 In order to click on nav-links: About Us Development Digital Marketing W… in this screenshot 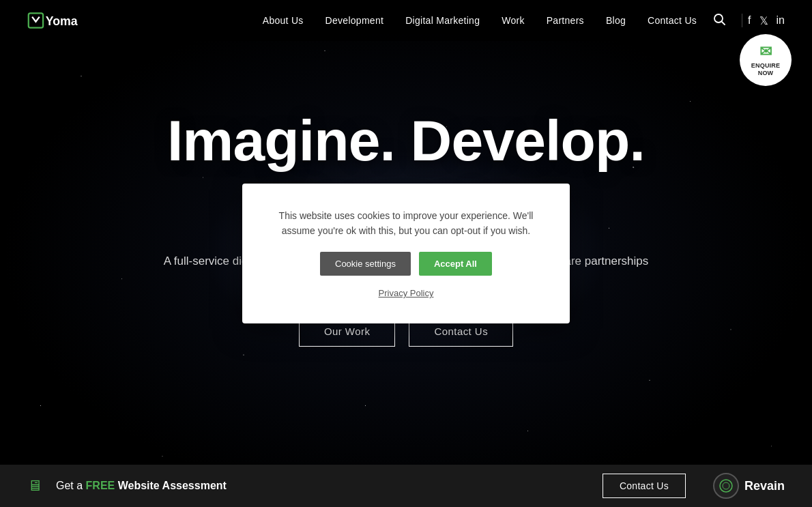, I will do `click(480, 20)`.